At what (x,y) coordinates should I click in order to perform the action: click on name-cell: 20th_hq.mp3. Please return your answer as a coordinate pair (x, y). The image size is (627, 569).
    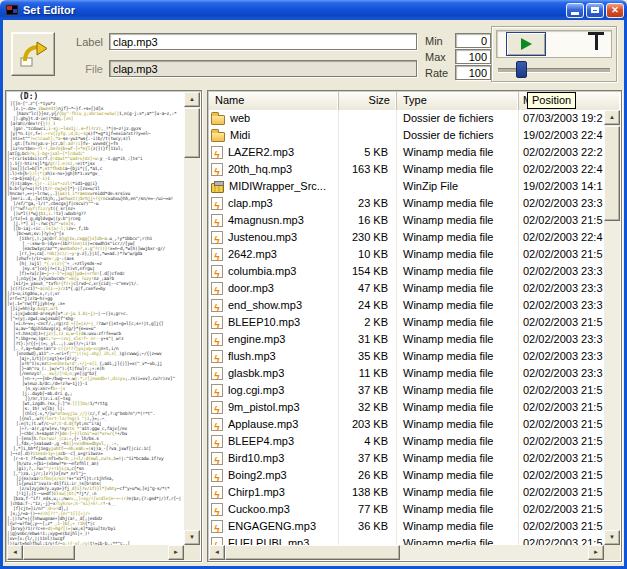
    Looking at the image, I should click on (274, 170).